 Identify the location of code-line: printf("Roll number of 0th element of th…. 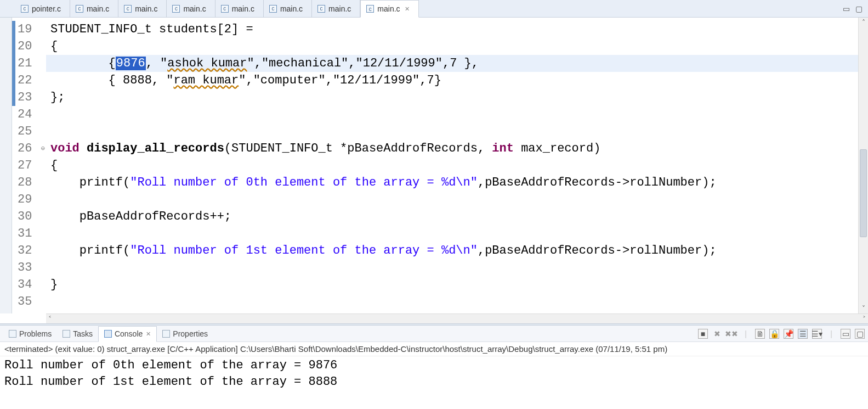
(452, 182).